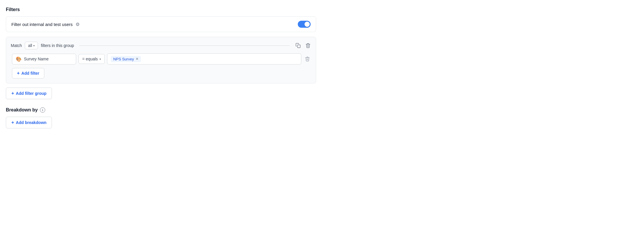  What do you see at coordinates (32, 46) in the screenshot?
I see `match-select: all ▾` at bounding box center [32, 46].